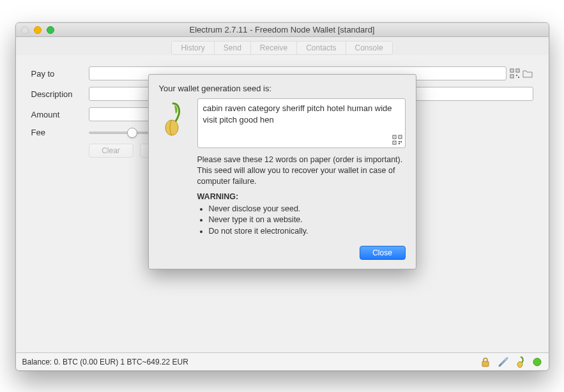 The height and width of the screenshot is (392, 564). I want to click on fee-slider-thumb, so click(132, 133).